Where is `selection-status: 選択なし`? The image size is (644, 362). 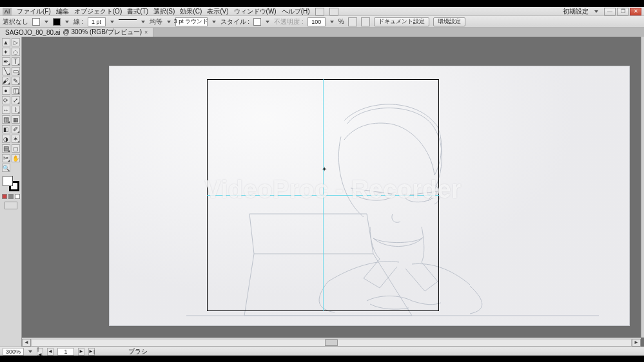
selection-status: 選択なし is located at coordinates (15, 22).